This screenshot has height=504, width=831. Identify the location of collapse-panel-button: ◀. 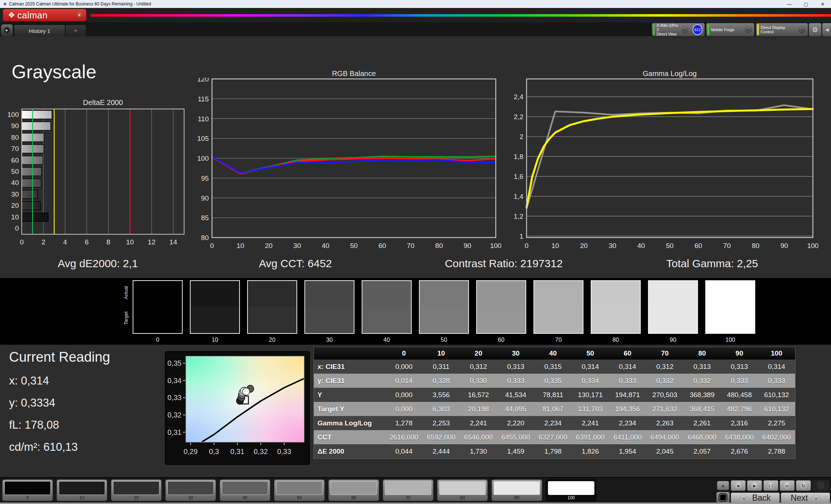
(826, 30).